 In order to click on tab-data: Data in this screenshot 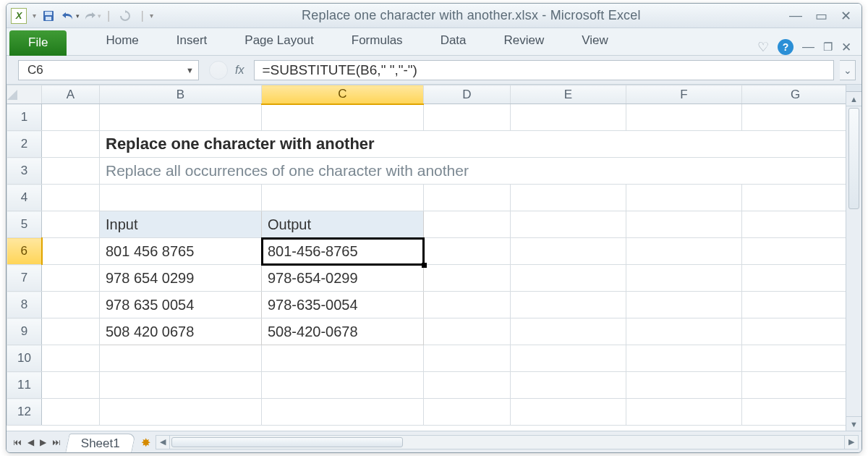, I will do `click(454, 41)`.